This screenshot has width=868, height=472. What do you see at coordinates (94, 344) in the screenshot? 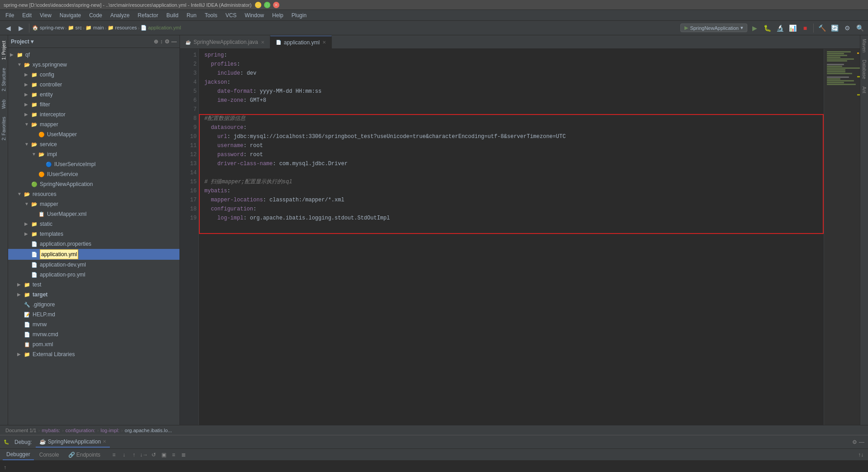
I see `tree-item-pom-xml: 📋pom.xml` at bounding box center [94, 344].